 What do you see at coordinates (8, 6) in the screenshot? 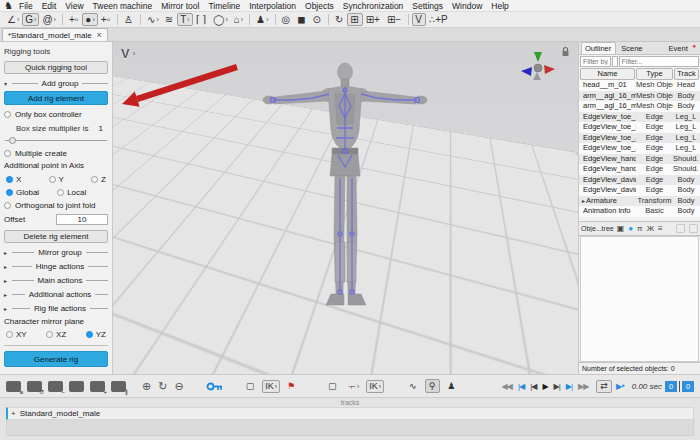
I see `app-logo-icon: ♞` at bounding box center [8, 6].